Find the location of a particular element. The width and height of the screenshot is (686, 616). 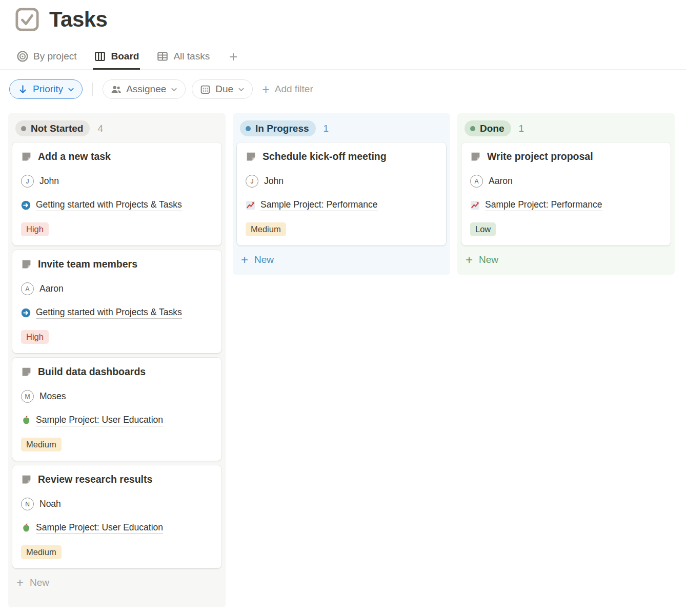

apple-icon is located at coordinates (26, 528).